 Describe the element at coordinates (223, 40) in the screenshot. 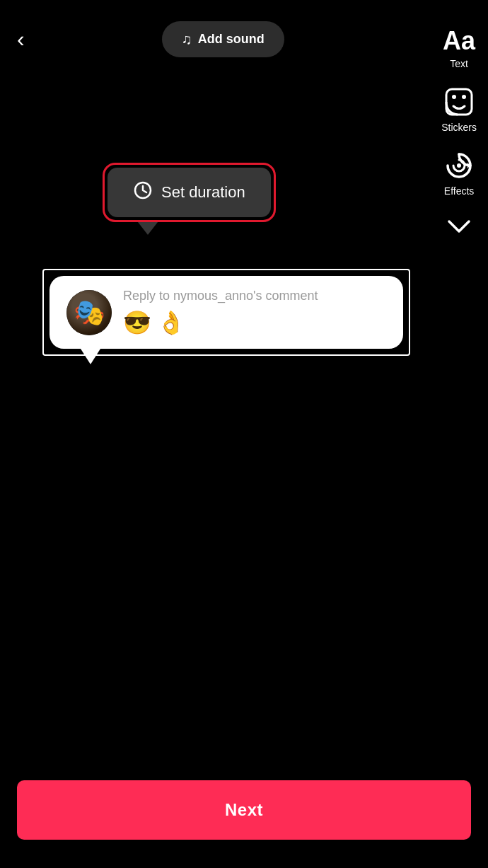

I see `add-sound-button: ♫ Add sound` at that location.